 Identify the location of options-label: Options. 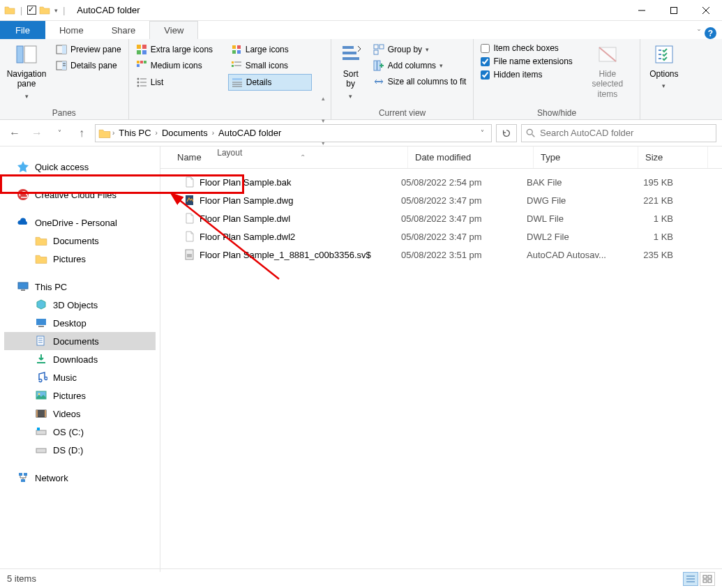
(664, 74).